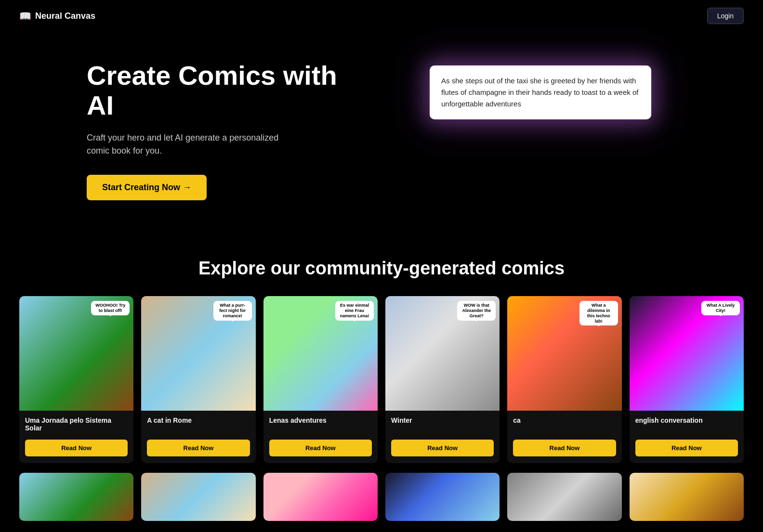 The width and height of the screenshot is (763, 532). I want to click on login-button: Login, so click(725, 16).